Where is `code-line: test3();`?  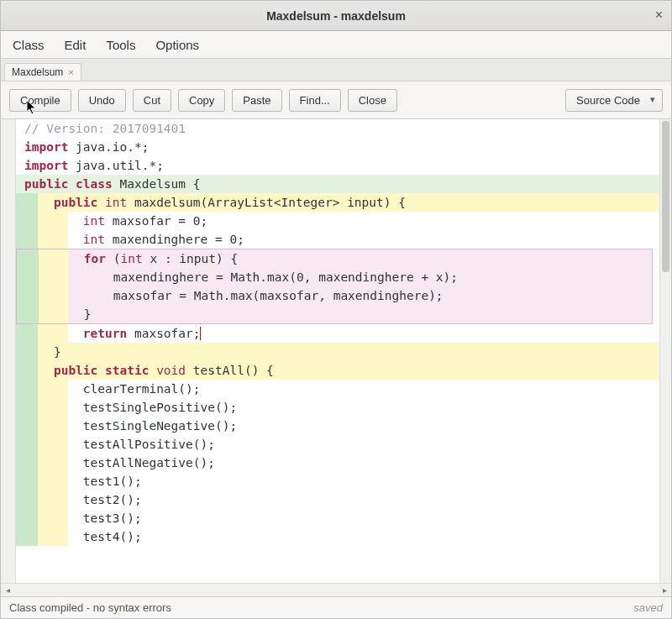
code-line: test3(); is located at coordinates (338, 518).